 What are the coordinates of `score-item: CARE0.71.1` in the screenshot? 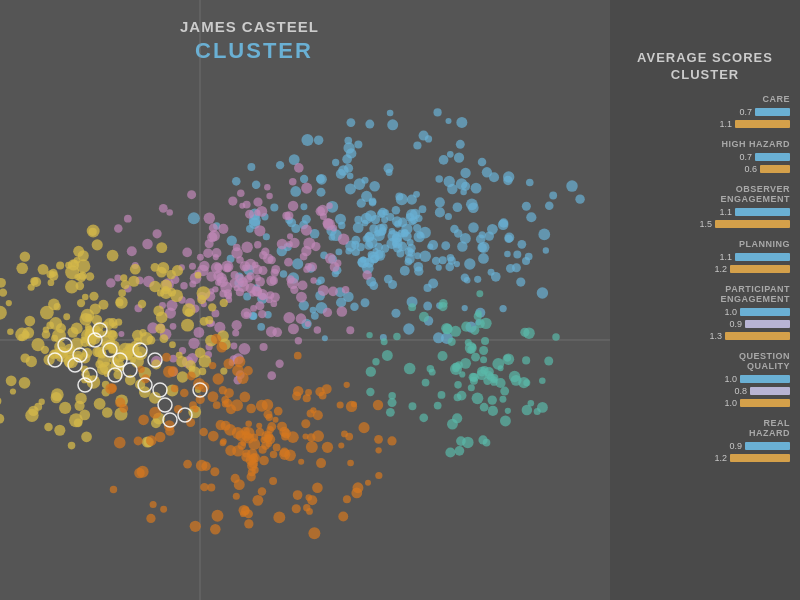 It's located at (705, 112).